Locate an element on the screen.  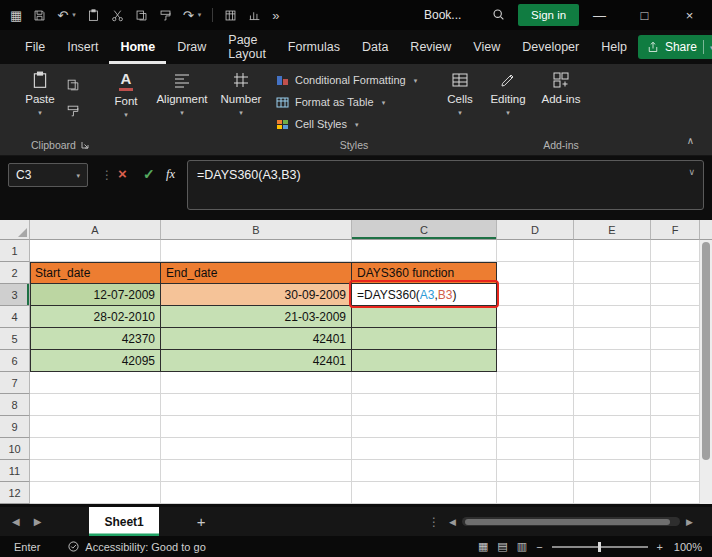
cell-F2 is located at coordinates (676, 273).